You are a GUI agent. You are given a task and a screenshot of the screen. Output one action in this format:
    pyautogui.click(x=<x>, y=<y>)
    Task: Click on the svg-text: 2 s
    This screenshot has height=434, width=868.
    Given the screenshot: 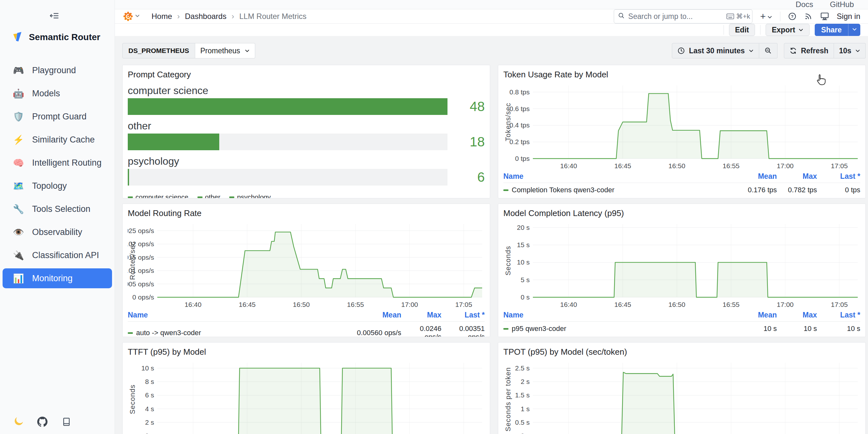 What is the action you would take?
    pyautogui.click(x=525, y=381)
    